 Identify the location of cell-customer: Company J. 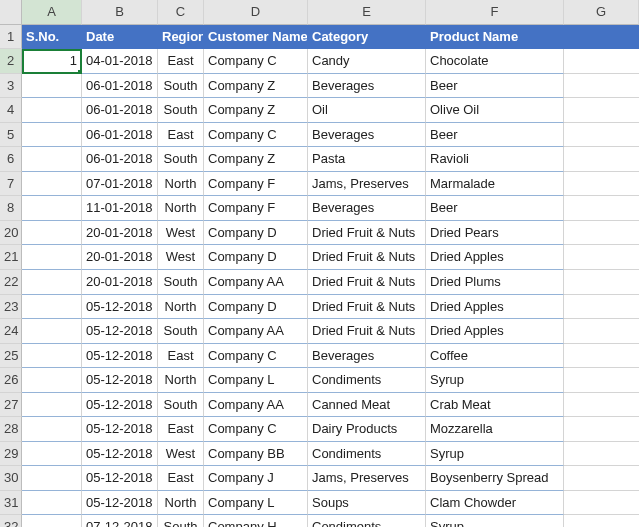
(256, 478).